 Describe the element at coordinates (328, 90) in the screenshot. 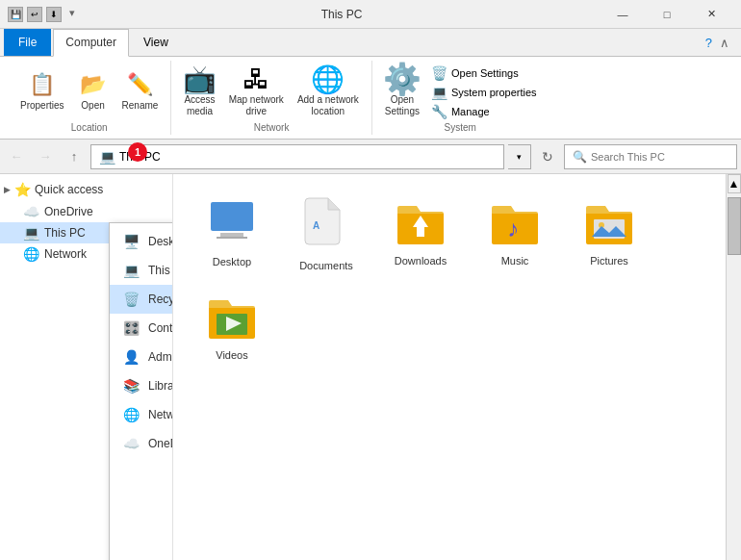

I see `add-network-location-button: 🌐 Add a networklocation` at that location.